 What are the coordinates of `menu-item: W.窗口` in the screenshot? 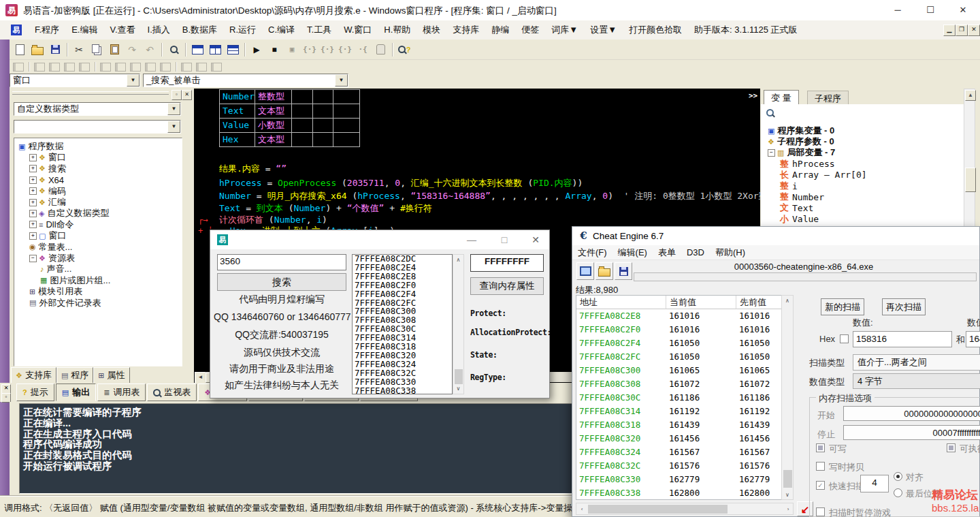 It's located at (358, 30).